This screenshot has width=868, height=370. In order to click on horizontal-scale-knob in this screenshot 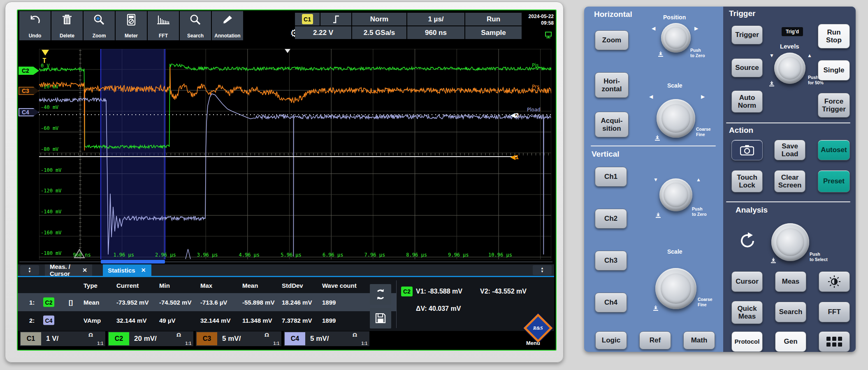, I will do `click(676, 118)`.